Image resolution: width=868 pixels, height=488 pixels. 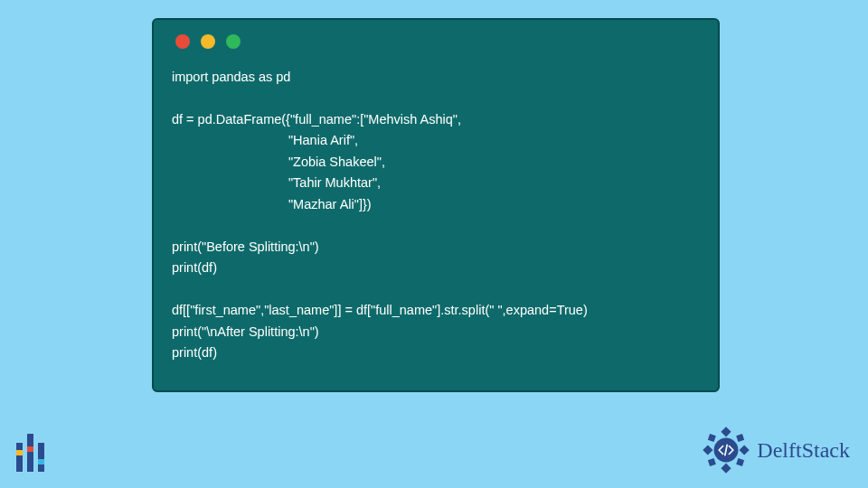 I want to click on brand-logo-icon, so click(x=726, y=450).